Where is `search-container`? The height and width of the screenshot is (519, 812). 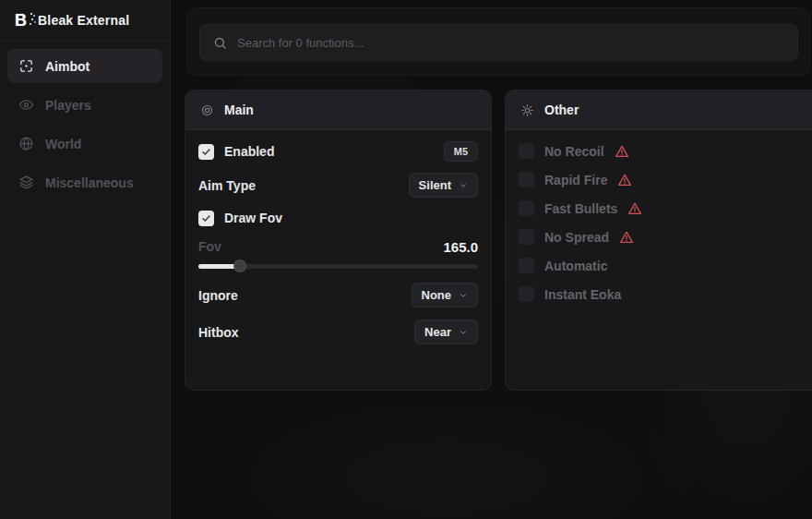 search-container is located at coordinates (498, 42).